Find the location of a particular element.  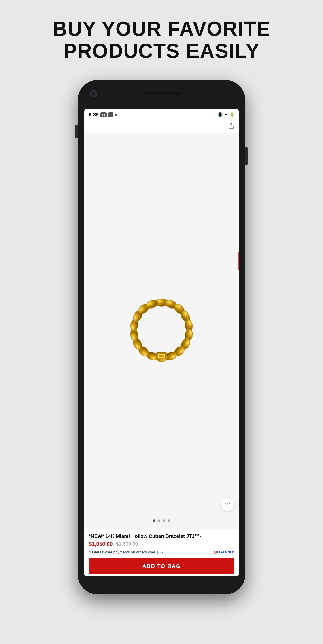

quadpay-q: Q is located at coordinates (216, 552).